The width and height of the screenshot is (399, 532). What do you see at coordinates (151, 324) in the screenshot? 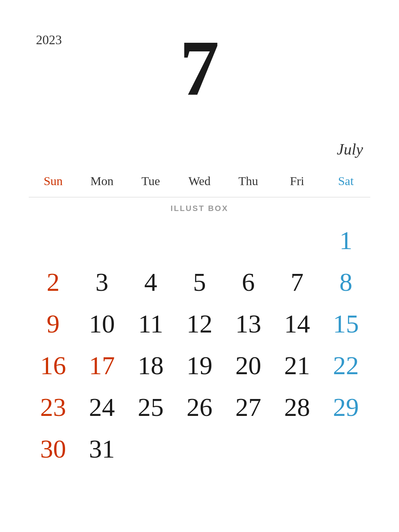
I see `day-cell-11: 11` at bounding box center [151, 324].